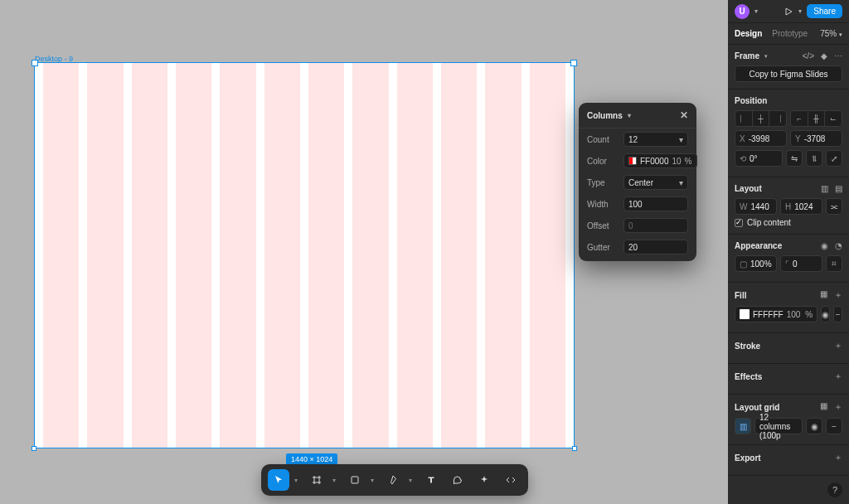 The image size is (849, 504). What do you see at coordinates (824, 12) in the screenshot?
I see `share-button: Share` at bounding box center [824, 12].